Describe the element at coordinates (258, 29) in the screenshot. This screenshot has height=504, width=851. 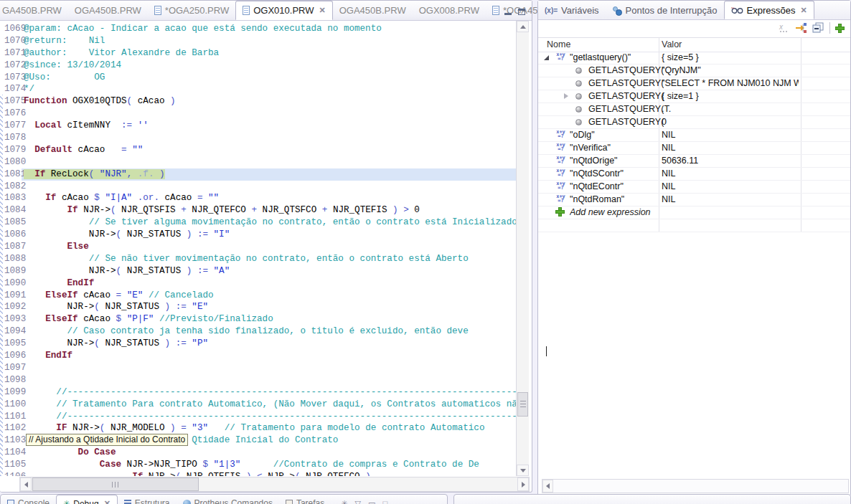
I see `code-line: 1069@param: cAcao - Indicar a acao que e…` at that location.